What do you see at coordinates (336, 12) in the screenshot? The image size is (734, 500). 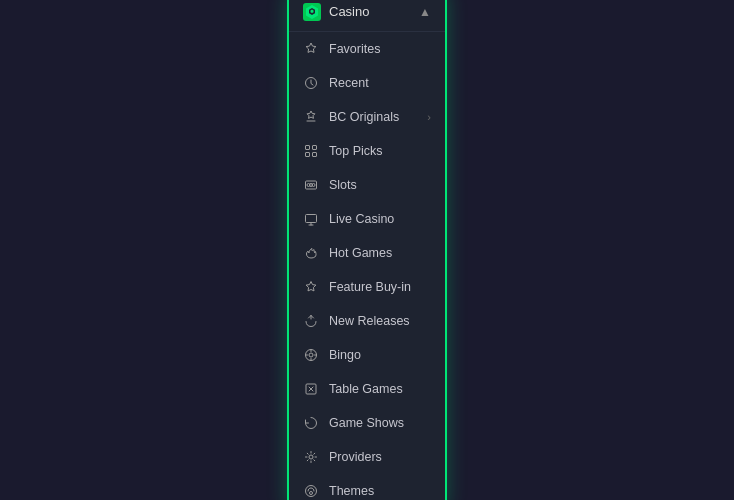 I see `sidebar-header-left: Casino` at bounding box center [336, 12].